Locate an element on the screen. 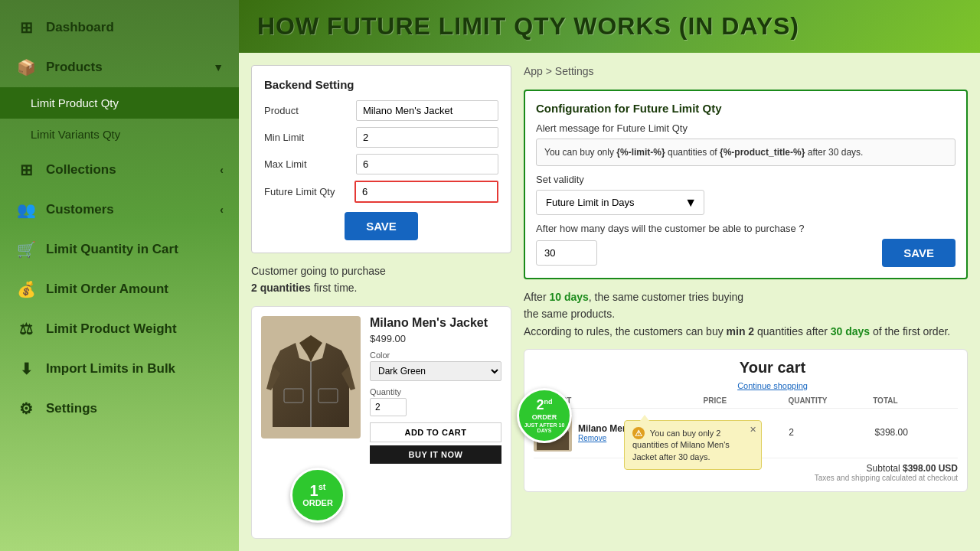 This screenshot has width=980, height=551. continue-shopping-link: Continue shopping is located at coordinates (746, 386).